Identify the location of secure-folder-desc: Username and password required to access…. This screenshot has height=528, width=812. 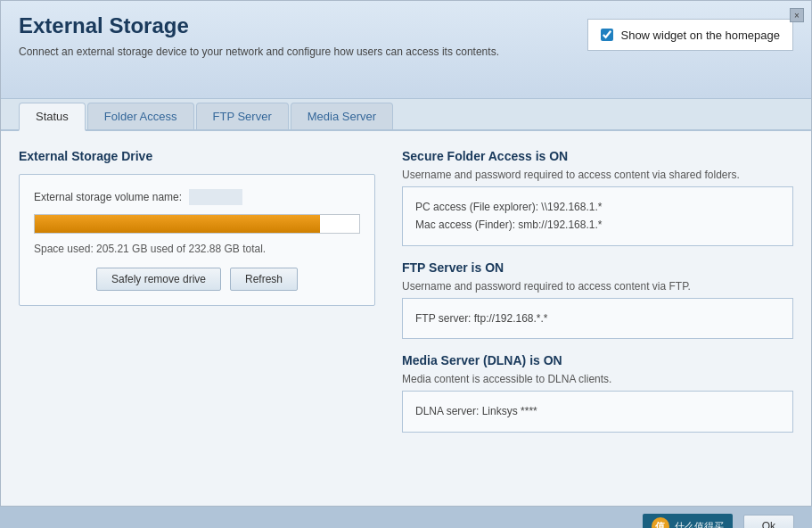
(597, 175).